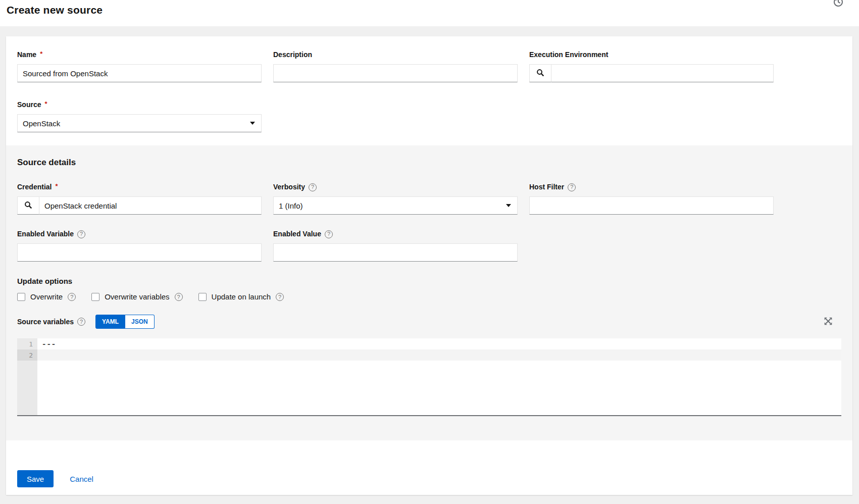 This screenshot has width=859, height=504. What do you see at coordinates (395, 199) in the screenshot?
I see `verbosity-field-group: Verbosity ? 1 (Info)` at bounding box center [395, 199].